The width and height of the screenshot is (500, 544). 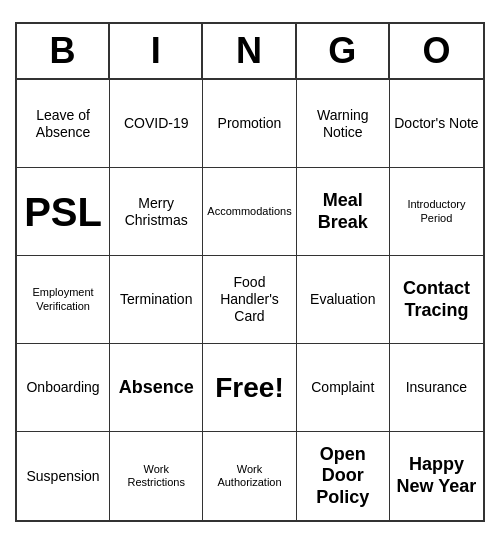 I want to click on cell-label: Leave of Absence, so click(x=63, y=124).